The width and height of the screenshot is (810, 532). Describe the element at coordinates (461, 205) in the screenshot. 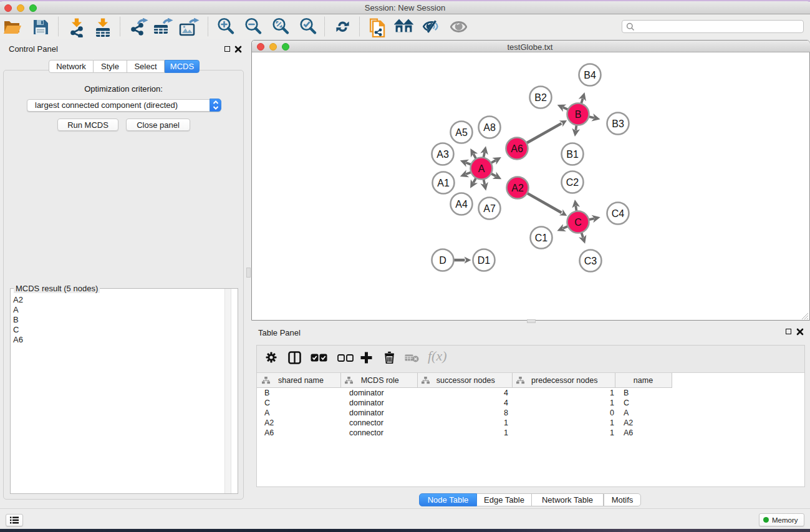

I see `svg-text: A4` at that location.